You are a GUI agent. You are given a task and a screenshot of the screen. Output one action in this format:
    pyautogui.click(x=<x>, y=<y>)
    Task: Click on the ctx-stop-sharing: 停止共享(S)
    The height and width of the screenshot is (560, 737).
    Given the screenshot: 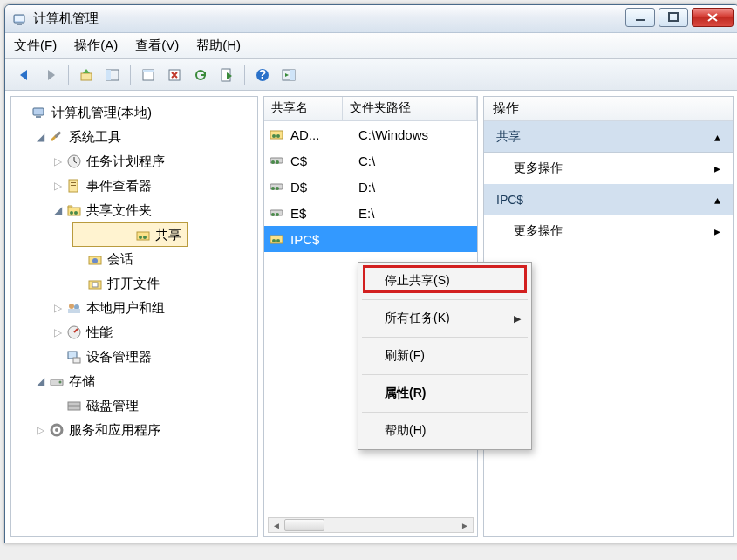 What is the action you would take?
    pyautogui.click(x=445, y=281)
    